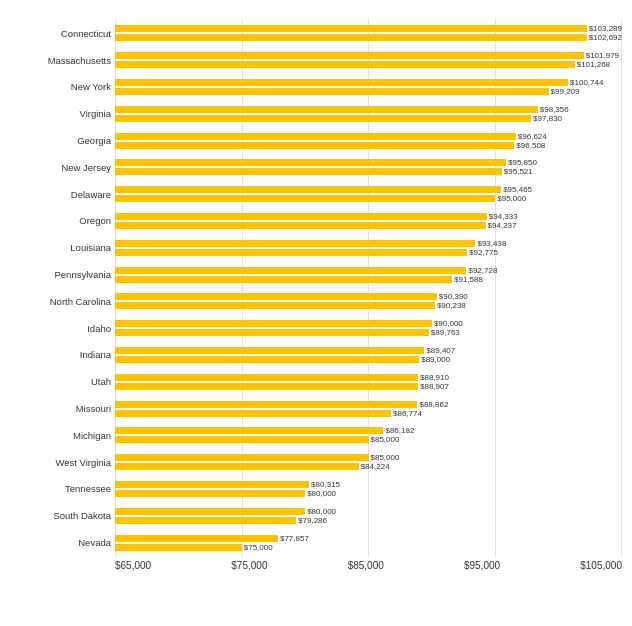 This screenshot has height=626, width=632. I want to click on bar-value: $101,268, so click(594, 64).